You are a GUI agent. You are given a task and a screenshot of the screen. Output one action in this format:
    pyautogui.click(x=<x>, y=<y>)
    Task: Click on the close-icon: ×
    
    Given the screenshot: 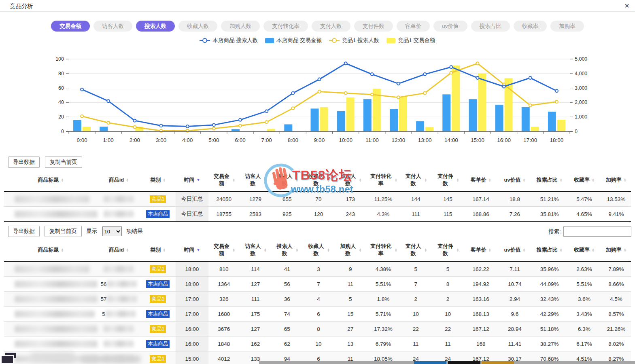 What is the action you would take?
    pyautogui.click(x=627, y=6)
    